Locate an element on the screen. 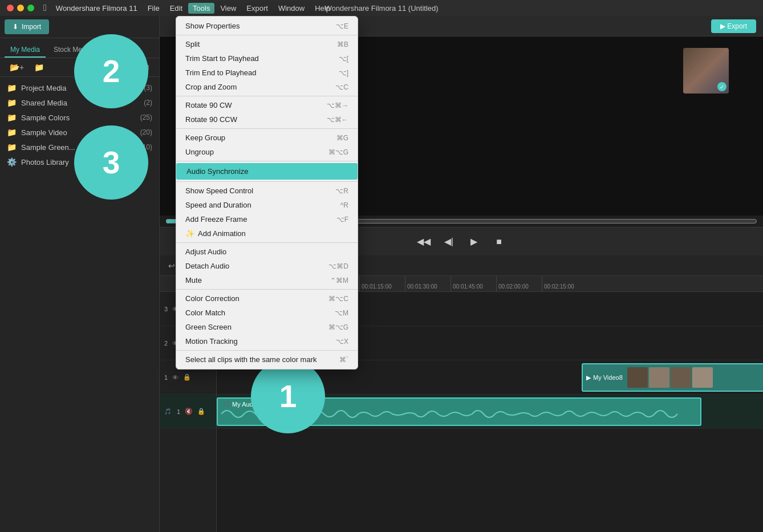  close-button is located at coordinates (10, 8).